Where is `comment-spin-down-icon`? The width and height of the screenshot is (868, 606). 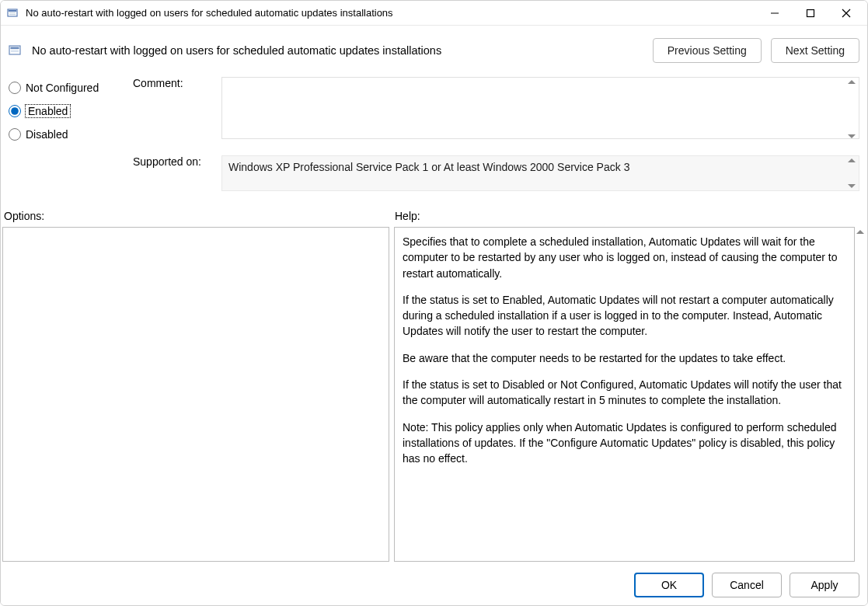 comment-spin-down-icon is located at coordinates (852, 137).